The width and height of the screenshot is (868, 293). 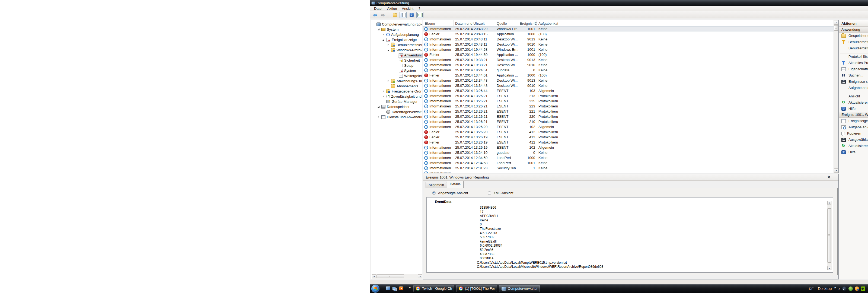 I want to click on displayed-view-radio: Angezeigte Ansicht, so click(x=450, y=193).